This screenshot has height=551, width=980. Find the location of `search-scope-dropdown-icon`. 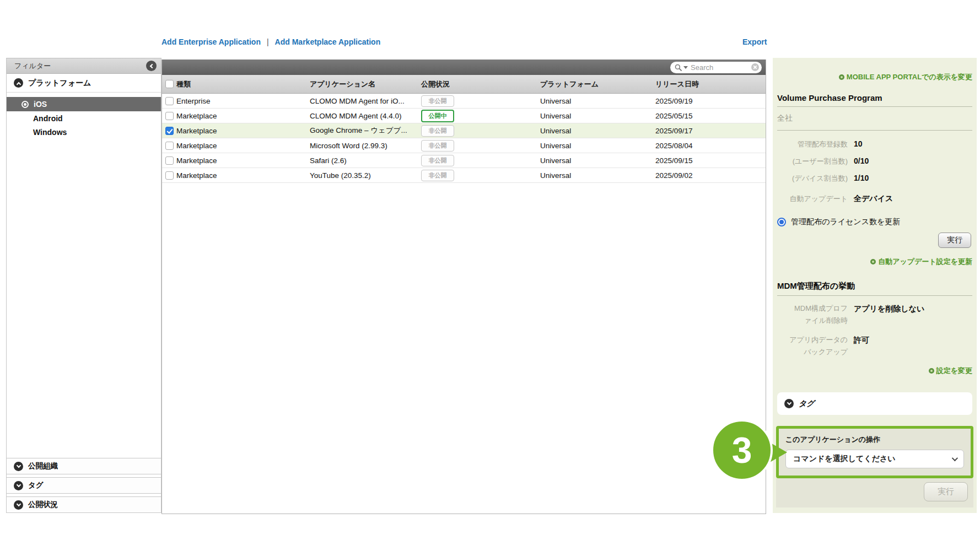

search-scope-dropdown-icon is located at coordinates (686, 67).